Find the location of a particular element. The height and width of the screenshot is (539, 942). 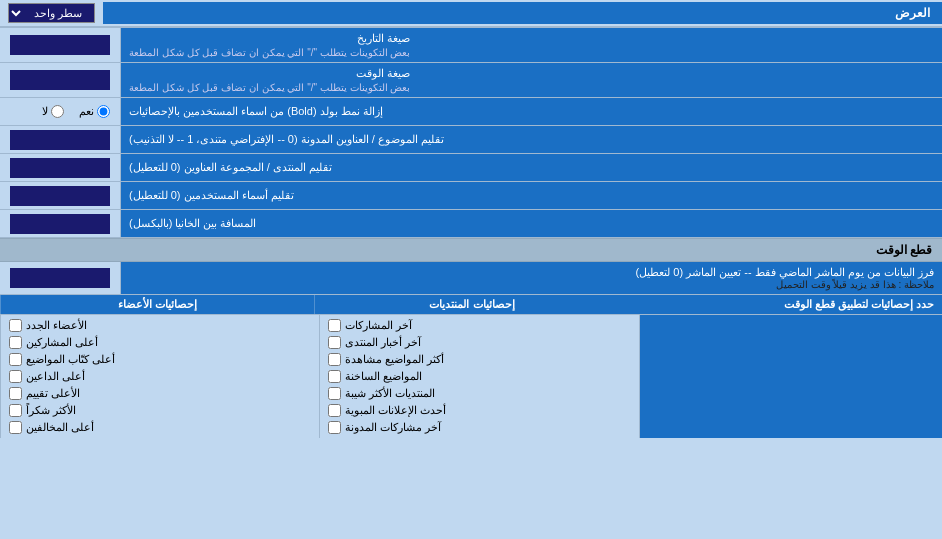

col2-header: إحصائيات المنتديات is located at coordinates (471, 304).